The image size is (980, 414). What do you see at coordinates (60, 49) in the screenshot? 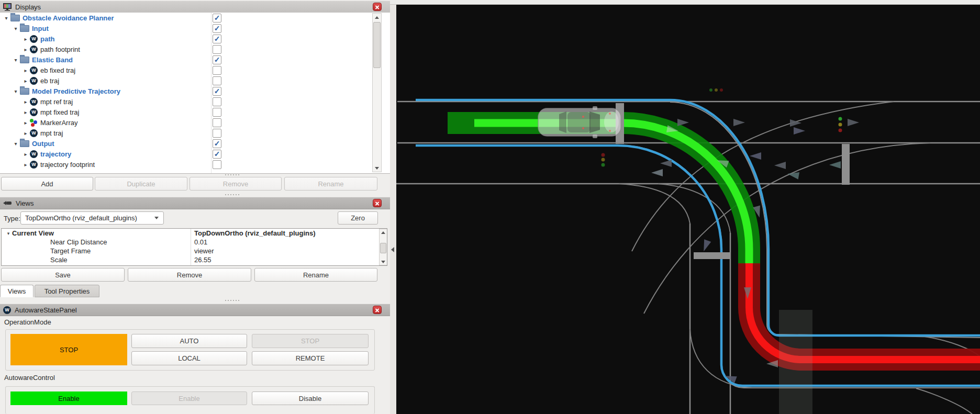
I see `tree-row-label: path footprint` at bounding box center [60, 49].